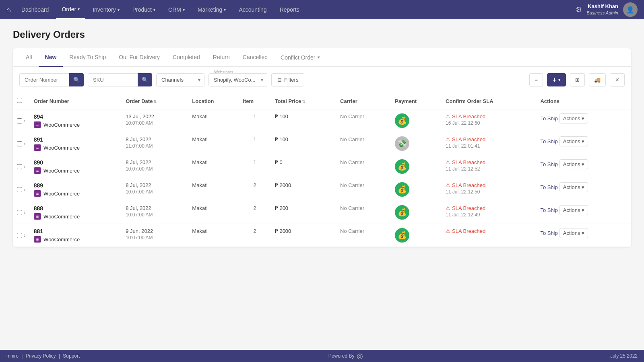 This screenshot has height=362, width=644. I want to click on sla-date: 11 Jul, 22 01:41, so click(489, 146).